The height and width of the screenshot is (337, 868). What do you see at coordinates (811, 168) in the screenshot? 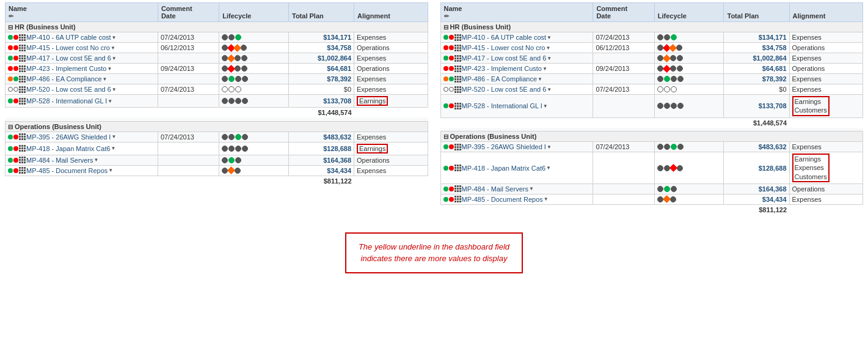
I see `alignment-multivalue: EarningsExpensesCustomers` at bounding box center [811, 168].